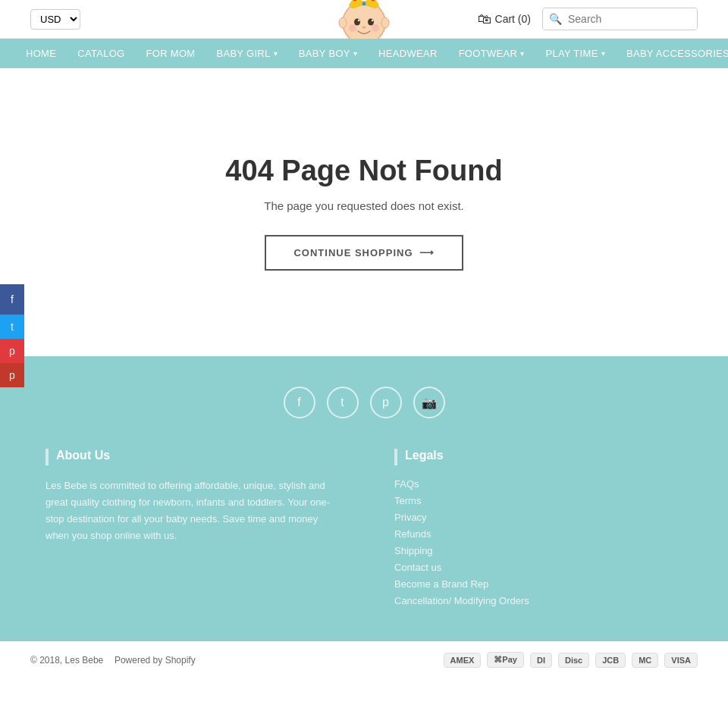 The image size is (728, 711). What do you see at coordinates (538, 484) in the screenshot?
I see `list-item: FAQs` at bounding box center [538, 484].